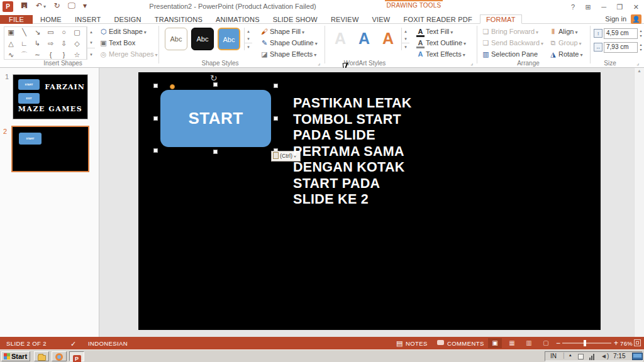 The height and width of the screenshot is (362, 644). What do you see at coordinates (589, 8) in the screenshot?
I see `ribbon-display-options-button: ⊞` at bounding box center [589, 8].